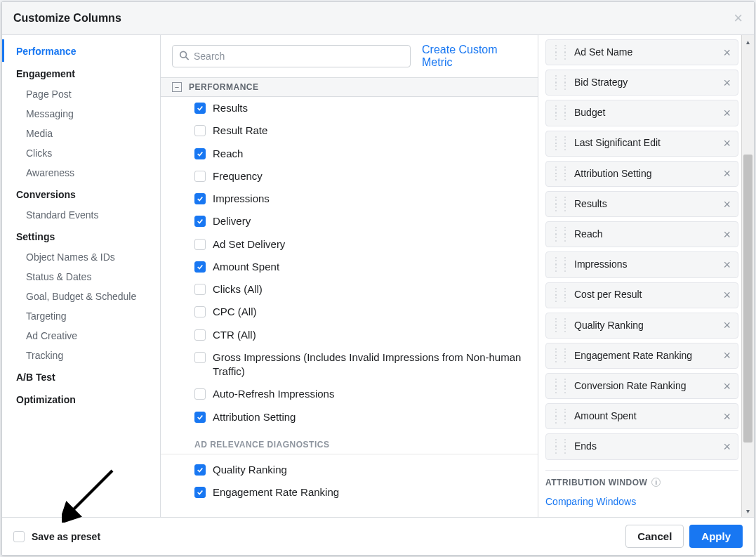 Image resolution: width=756 pixels, height=557 pixels. Describe the element at coordinates (642, 326) in the screenshot. I see `selected-column-item: ⋮⋮⋮⋮Quality Ranking×` at that location.